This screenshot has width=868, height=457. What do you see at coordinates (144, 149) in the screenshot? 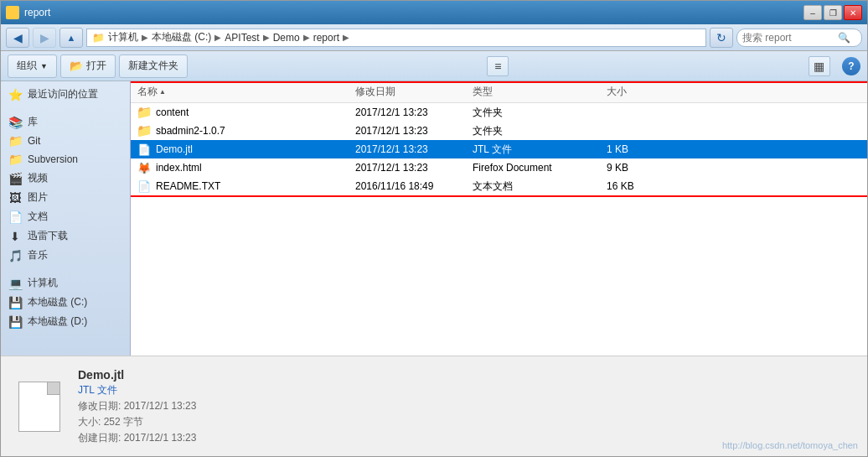
I see `jtl-icon: 📄` at bounding box center [144, 149].